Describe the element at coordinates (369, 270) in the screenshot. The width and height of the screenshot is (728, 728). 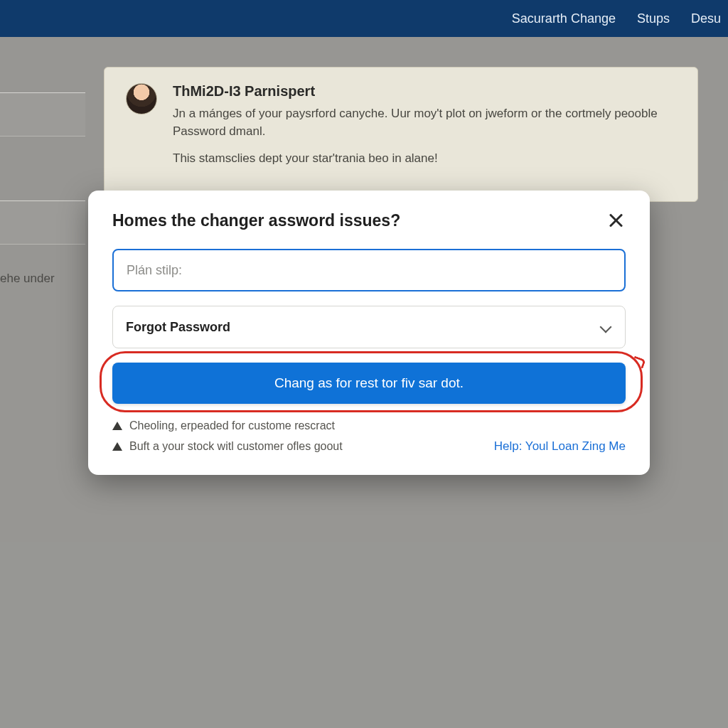
I see `plan-input: Plán stilp:` at that location.